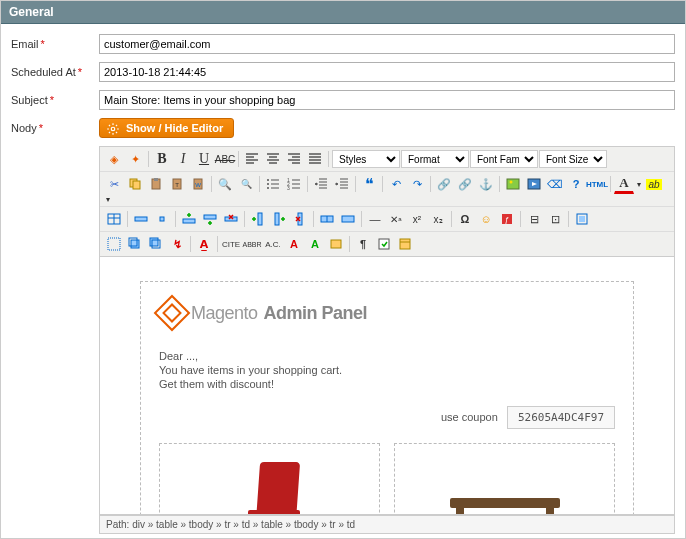 Image resolution: width=686 pixels, height=539 pixels. Describe the element at coordinates (336, 244) in the screenshot. I see `attribs-button` at that location.